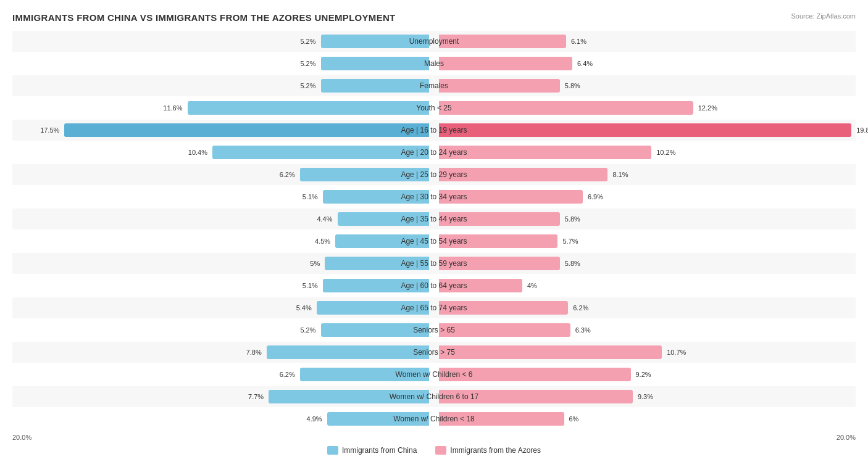 This screenshot has width=868, height=467. I want to click on axis-right-label: 20.0%, so click(846, 437).